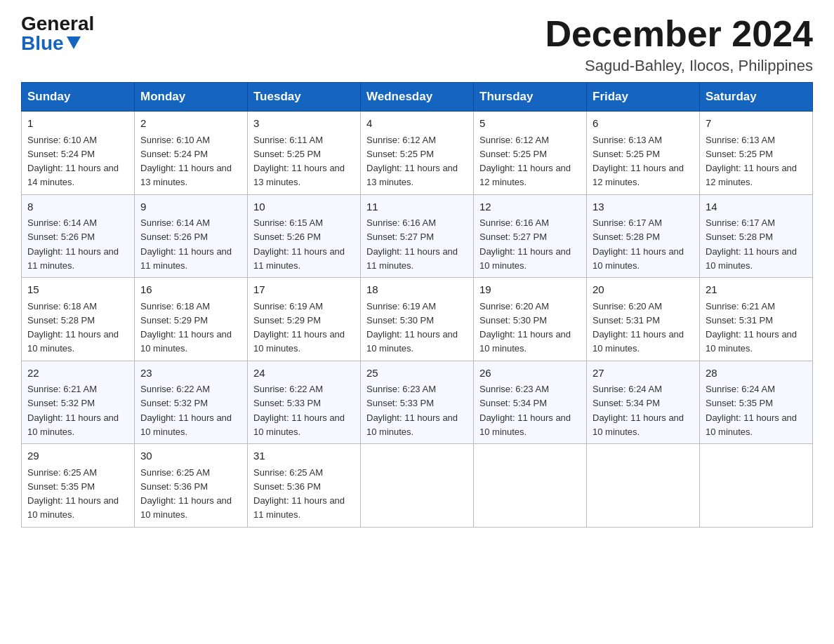 Image resolution: width=834 pixels, height=644 pixels. What do you see at coordinates (643, 373) in the screenshot?
I see `day-number: 27` at bounding box center [643, 373].